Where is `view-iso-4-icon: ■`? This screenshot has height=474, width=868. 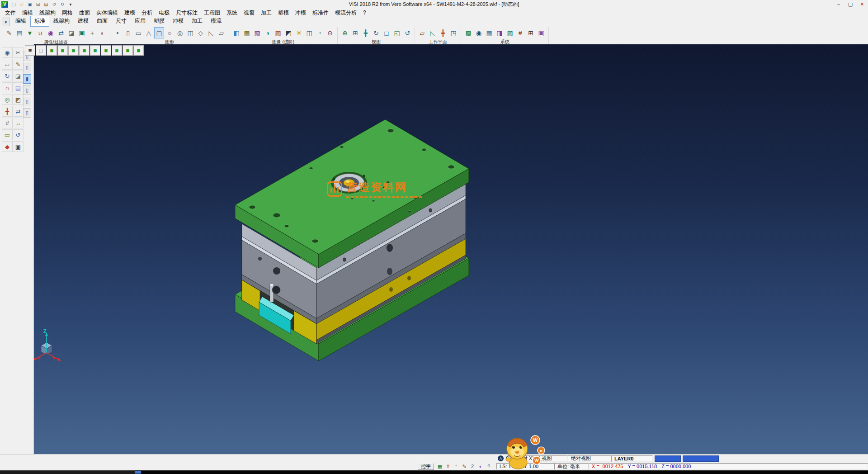
view-iso-4-icon: ■ is located at coordinates (84, 51).